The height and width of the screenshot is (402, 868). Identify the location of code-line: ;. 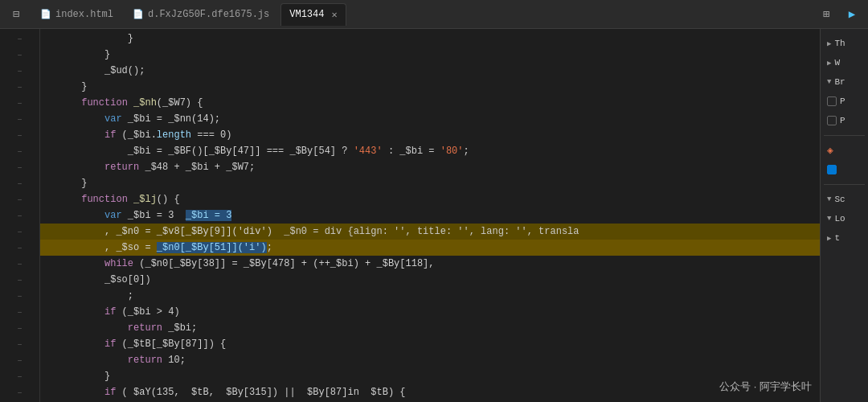
(430, 296).